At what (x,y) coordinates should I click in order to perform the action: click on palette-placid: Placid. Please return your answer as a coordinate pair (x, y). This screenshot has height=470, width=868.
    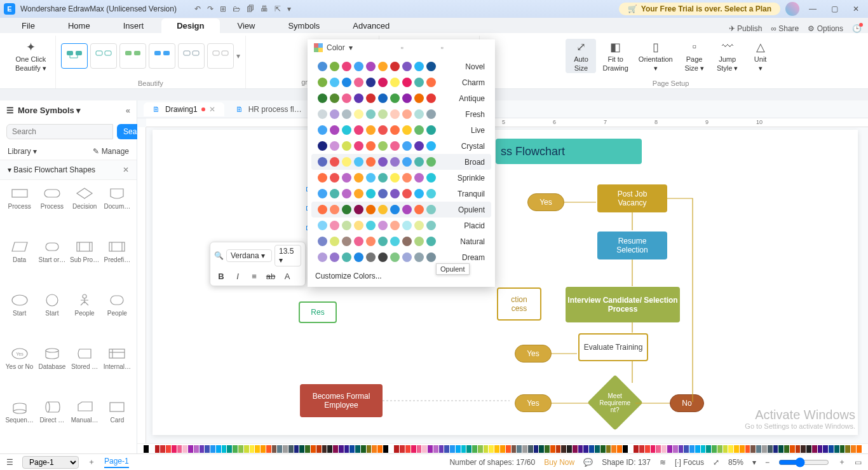
    Looking at the image, I should click on (402, 225).